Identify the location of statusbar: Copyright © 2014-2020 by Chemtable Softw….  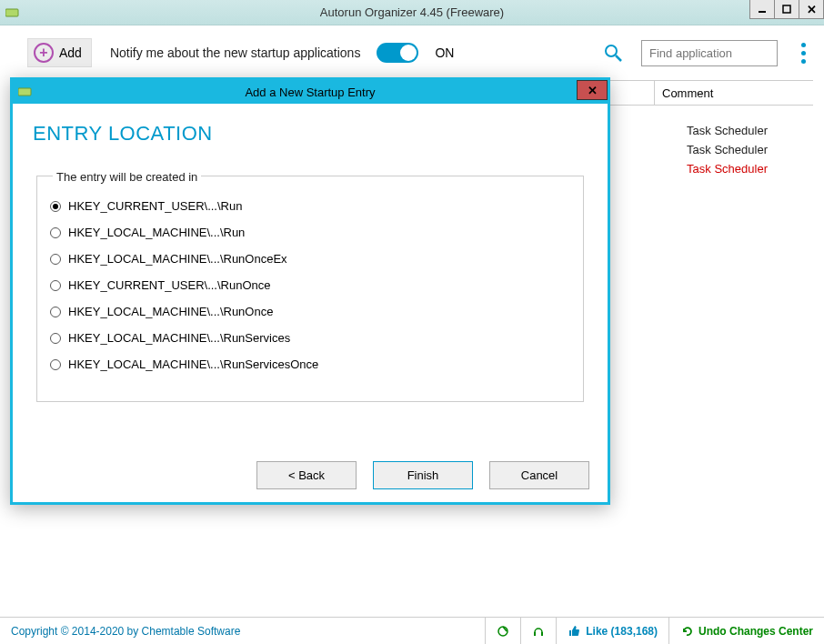
(412, 630).